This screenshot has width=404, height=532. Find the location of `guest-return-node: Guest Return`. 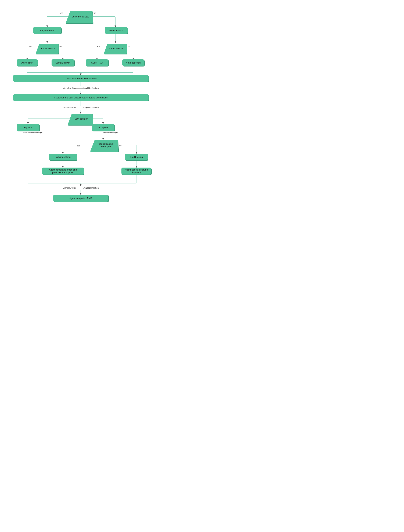

guest-return-node: Guest Return is located at coordinates (116, 30).